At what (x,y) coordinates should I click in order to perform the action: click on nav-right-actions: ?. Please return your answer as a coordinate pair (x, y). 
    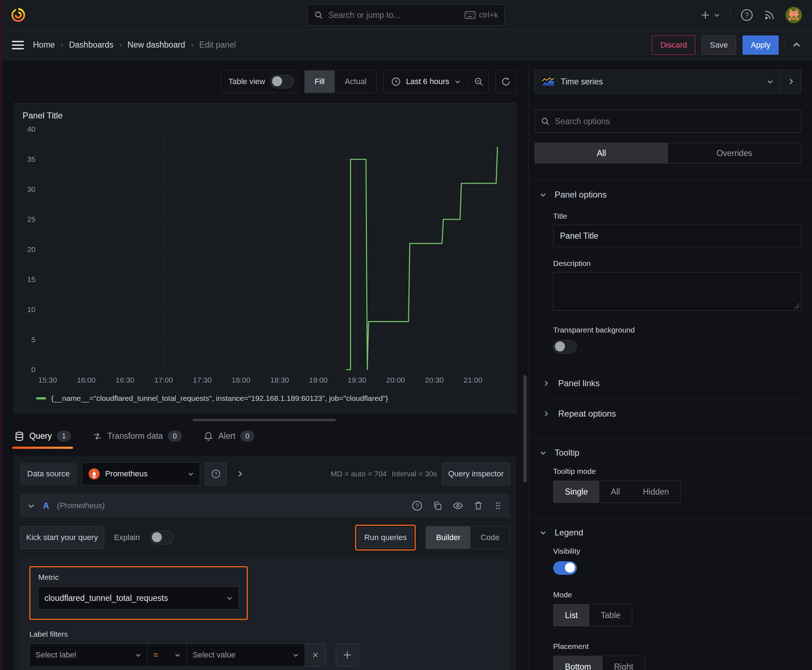
    Looking at the image, I should click on (751, 15).